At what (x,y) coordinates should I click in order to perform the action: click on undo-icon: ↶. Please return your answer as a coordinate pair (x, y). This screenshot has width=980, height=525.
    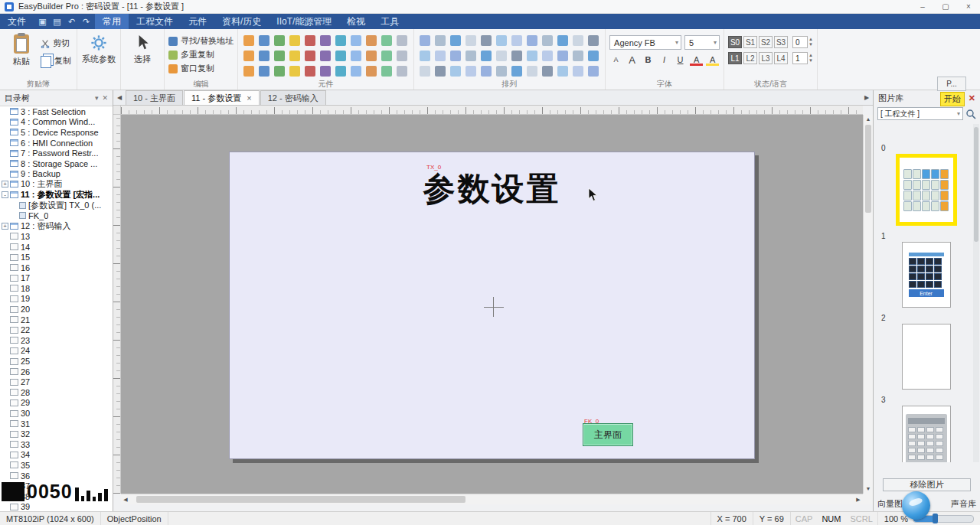
    Looking at the image, I should click on (72, 21).